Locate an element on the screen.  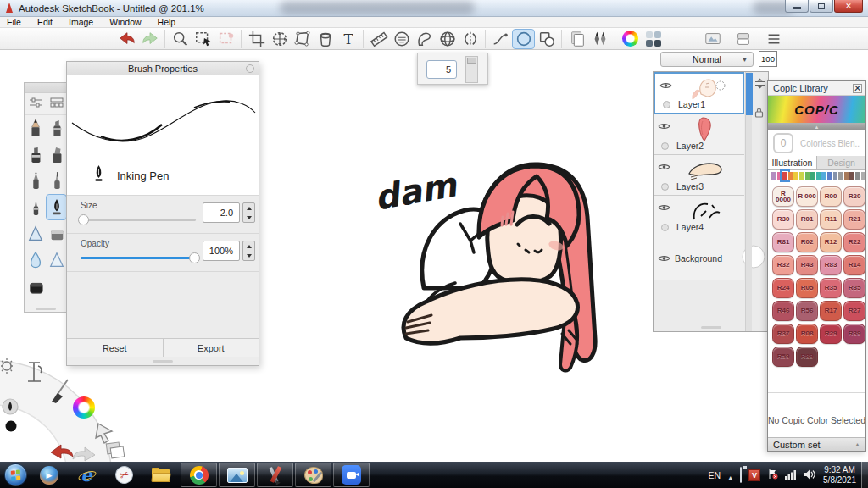
ellipse-tool-icon is located at coordinates (524, 39).